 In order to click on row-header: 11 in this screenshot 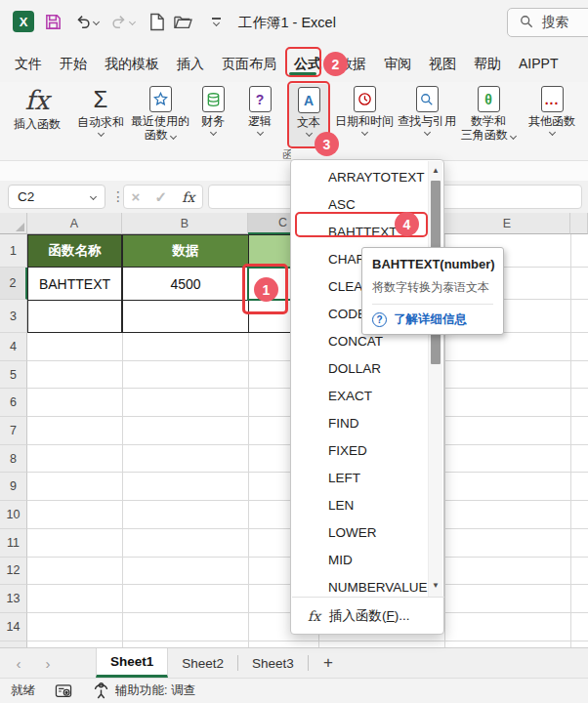, I will do `click(14, 543)`.